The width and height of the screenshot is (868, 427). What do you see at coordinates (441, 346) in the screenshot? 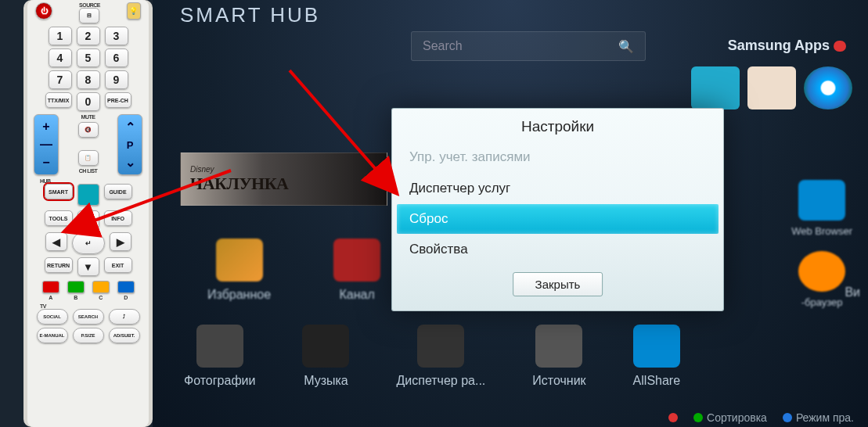
I see `dispatcher-icon` at bounding box center [441, 346].